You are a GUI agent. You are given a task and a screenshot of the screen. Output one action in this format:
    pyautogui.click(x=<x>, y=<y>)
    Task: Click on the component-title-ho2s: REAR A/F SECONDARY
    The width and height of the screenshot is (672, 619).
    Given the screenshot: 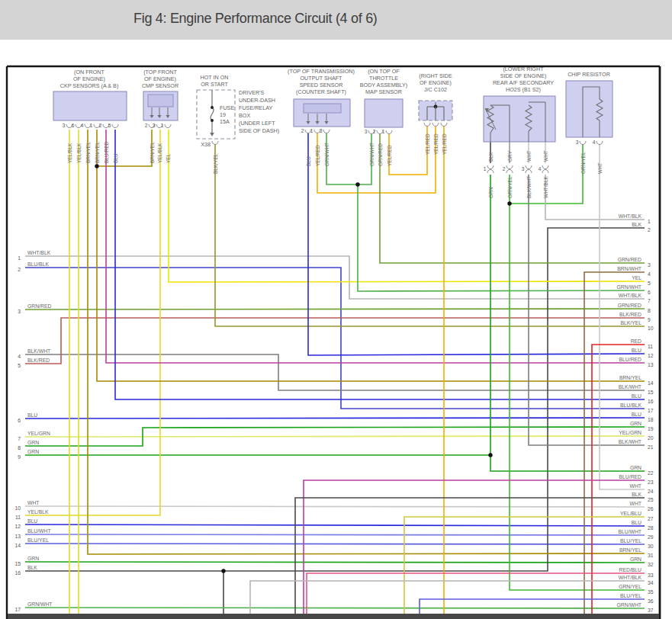 What is the action you would take?
    pyautogui.click(x=523, y=82)
    